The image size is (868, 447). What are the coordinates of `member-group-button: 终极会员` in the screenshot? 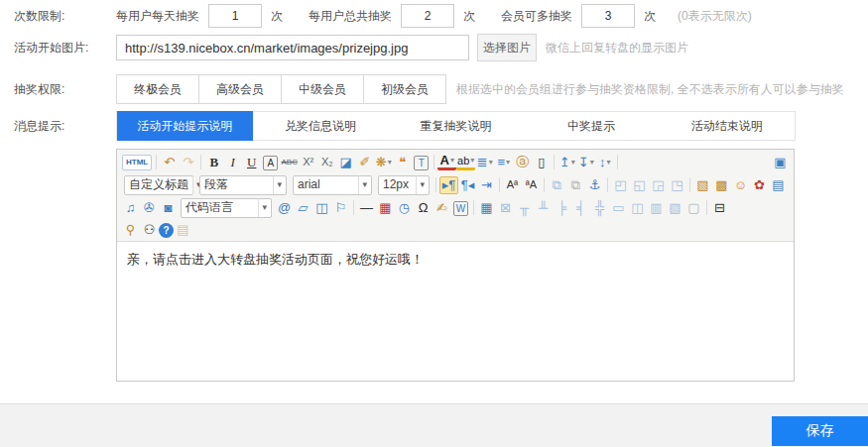 It's located at (158, 89).